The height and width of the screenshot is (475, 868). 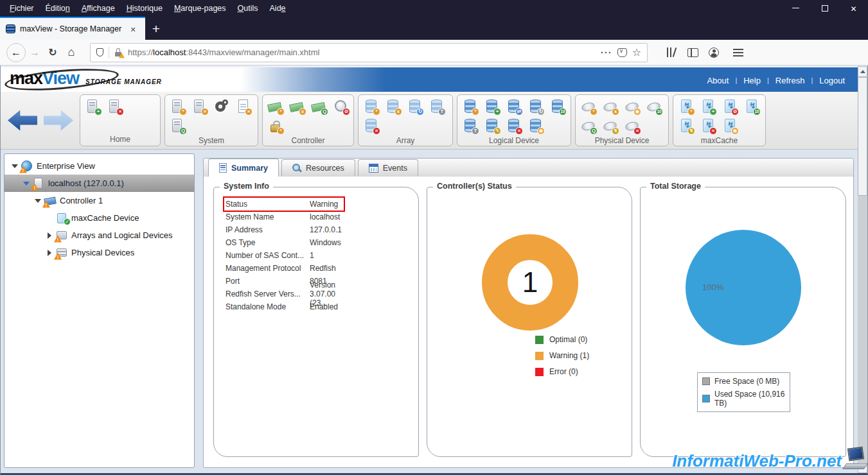 I want to click on page-actions-icon, so click(x=607, y=53).